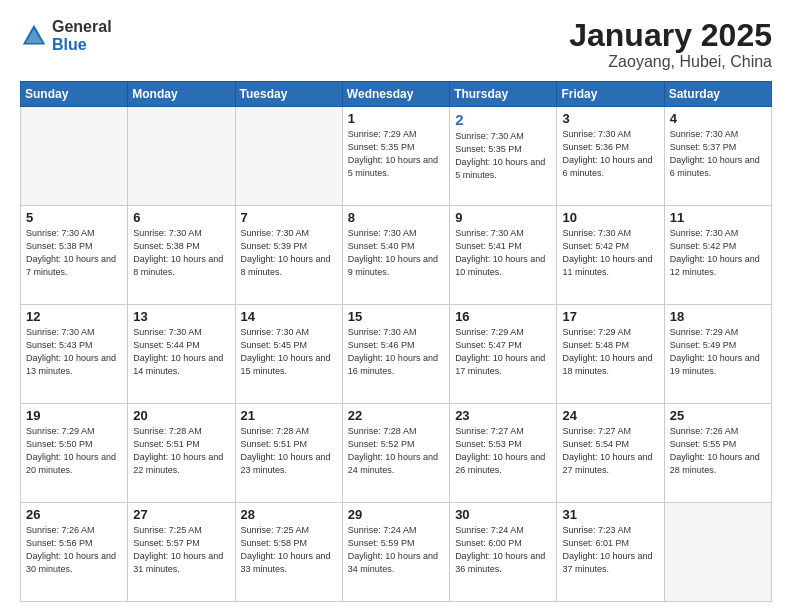  I want to click on day-info: Sunrise: 7:30 AMSunset: 5:37 PMDaylight:…, so click(718, 154).